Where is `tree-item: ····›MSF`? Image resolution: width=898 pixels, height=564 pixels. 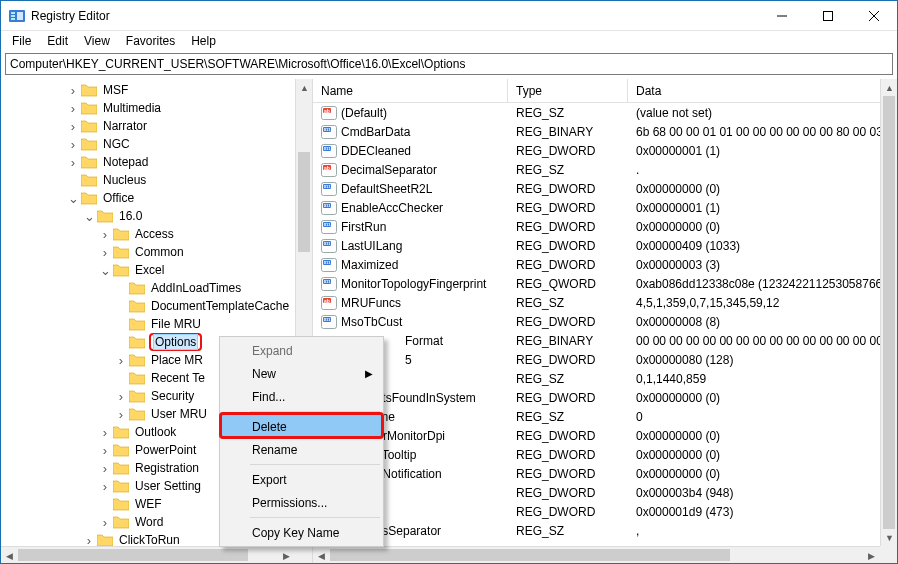 tree-item: ····›MSF is located at coordinates (156, 90).